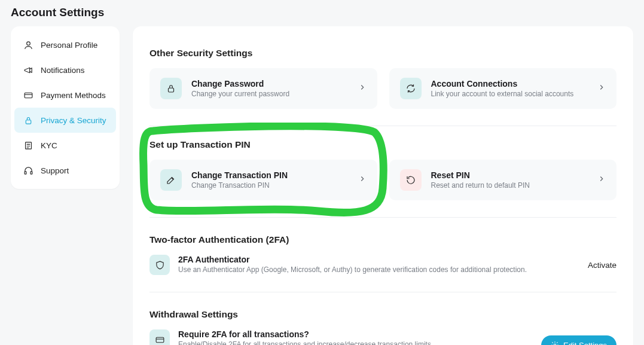 The width and height of the screenshot is (644, 345). I want to click on card-account-connections: Account Connections Link your account to…, so click(503, 88).